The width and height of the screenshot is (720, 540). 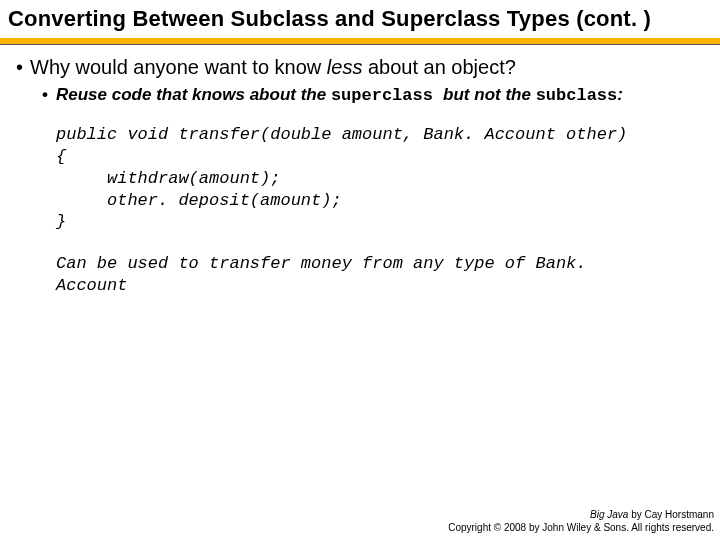 I want to click on footer-copyright: Copyright © 2008 by John Wiley & Sons. A…, so click(x=581, y=528).